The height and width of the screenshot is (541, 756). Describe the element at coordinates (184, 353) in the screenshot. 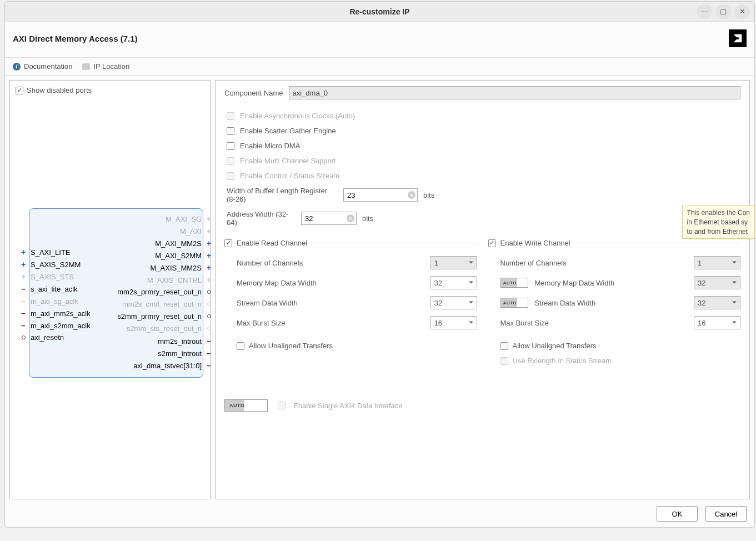

I see `port-s2mm-introut: –s2mm_introut` at that location.